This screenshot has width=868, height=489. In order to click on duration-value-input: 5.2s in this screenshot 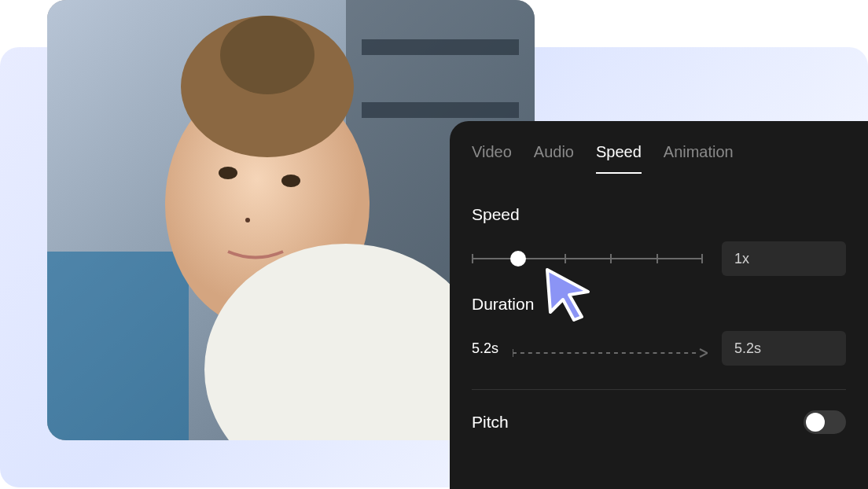, I will do `click(784, 348)`.